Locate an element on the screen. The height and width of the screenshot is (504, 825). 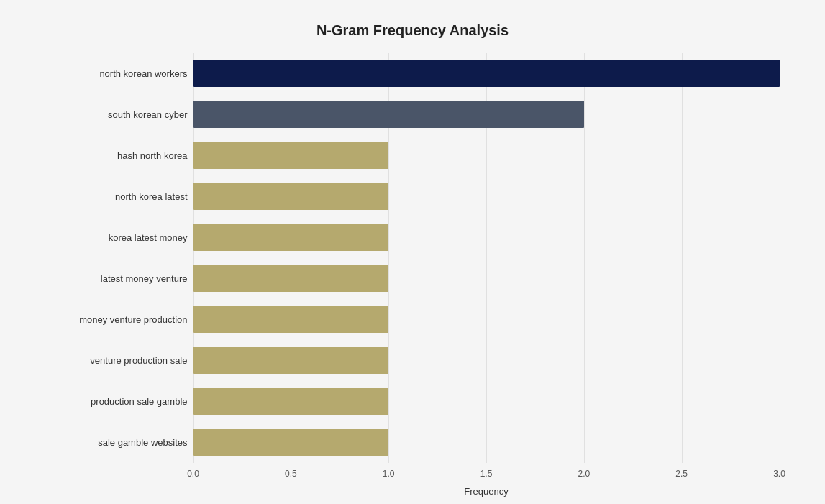
x-tick: 0.0 is located at coordinates (193, 474).